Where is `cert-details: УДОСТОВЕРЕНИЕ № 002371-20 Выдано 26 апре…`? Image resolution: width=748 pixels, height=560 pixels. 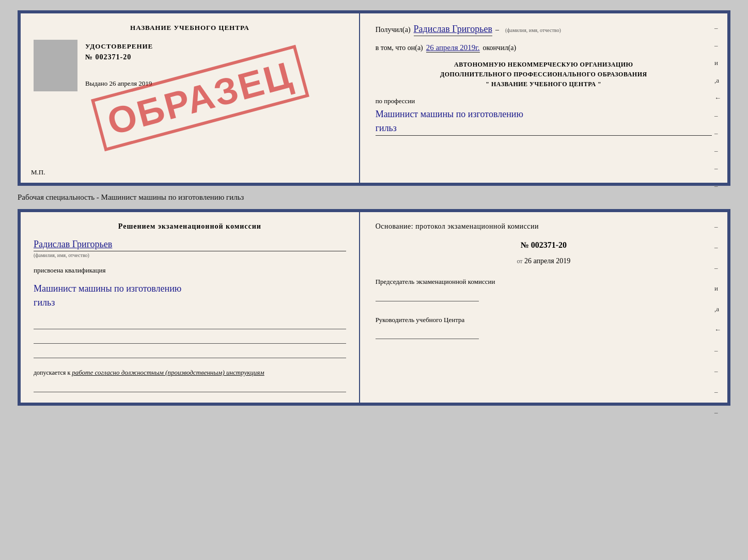
cert-details: УДОСТОВЕРЕНИЕ № 002371-20 Выдано 26 апре… is located at coordinates (119, 64).